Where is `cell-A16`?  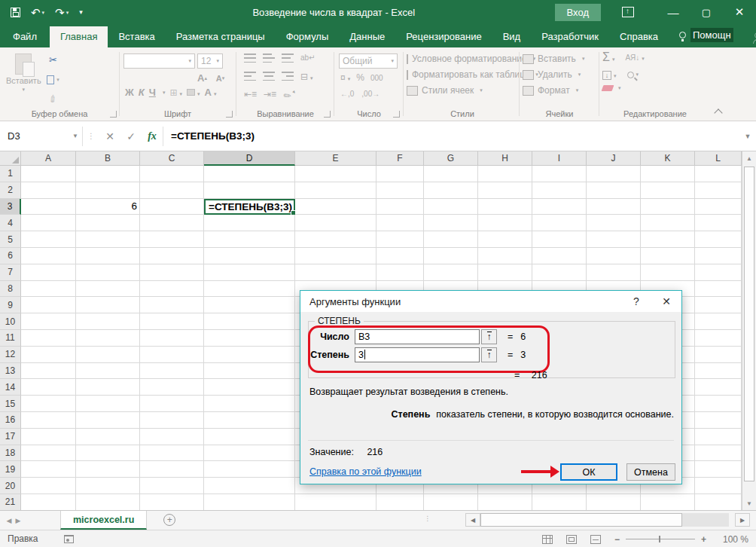 cell-A16 is located at coordinates (48, 420).